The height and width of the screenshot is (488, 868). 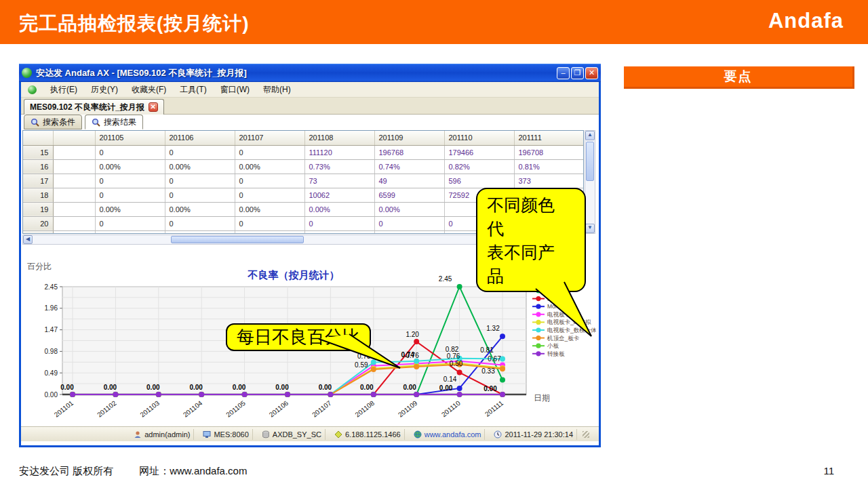 What do you see at coordinates (38, 232) in the screenshot?
I see `row-number: 21` at bounding box center [38, 232].